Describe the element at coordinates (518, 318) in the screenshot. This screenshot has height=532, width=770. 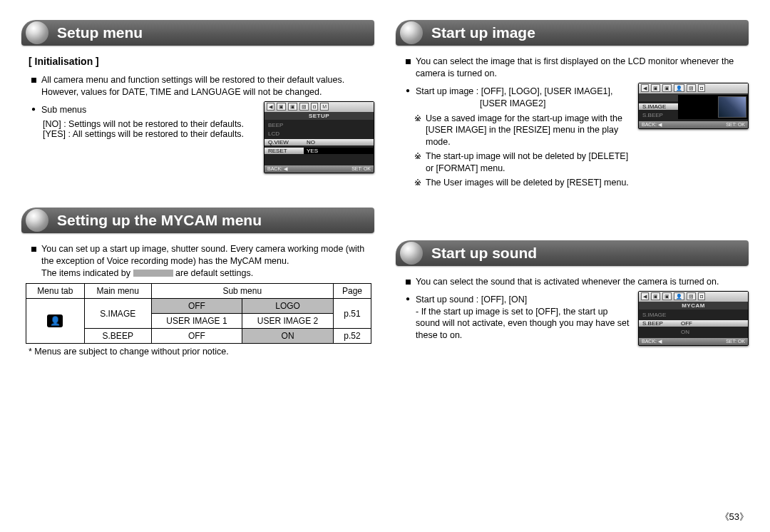
I see `sound-options-line: Start up sound : [OFF], [ON] - If the st…` at that location.